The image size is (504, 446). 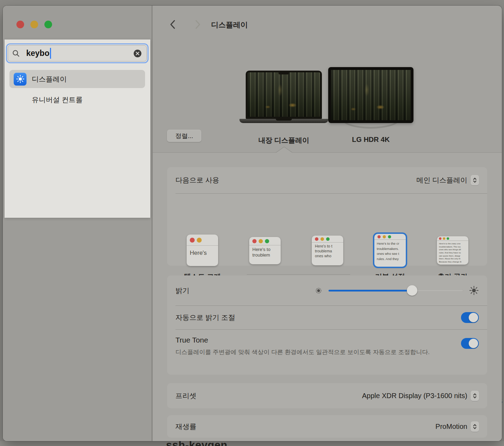 What do you see at coordinates (186, 426) in the screenshot?
I see `refresh-rate-label: 재생률` at bounding box center [186, 426].